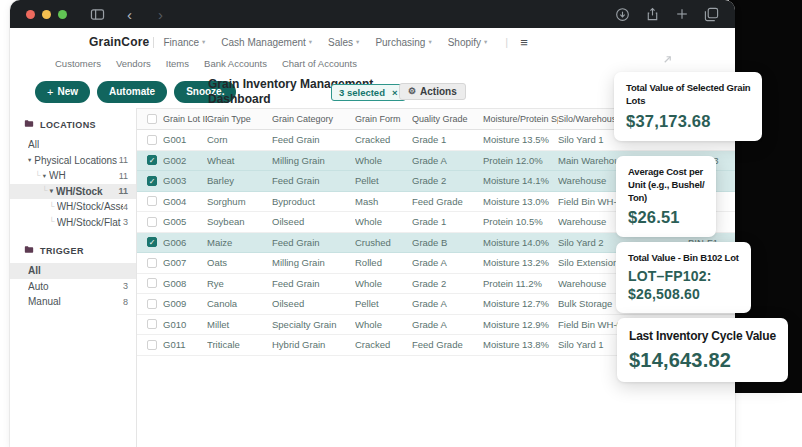 This screenshot has width=802, height=447. I want to click on new-button: + New, so click(62, 92).